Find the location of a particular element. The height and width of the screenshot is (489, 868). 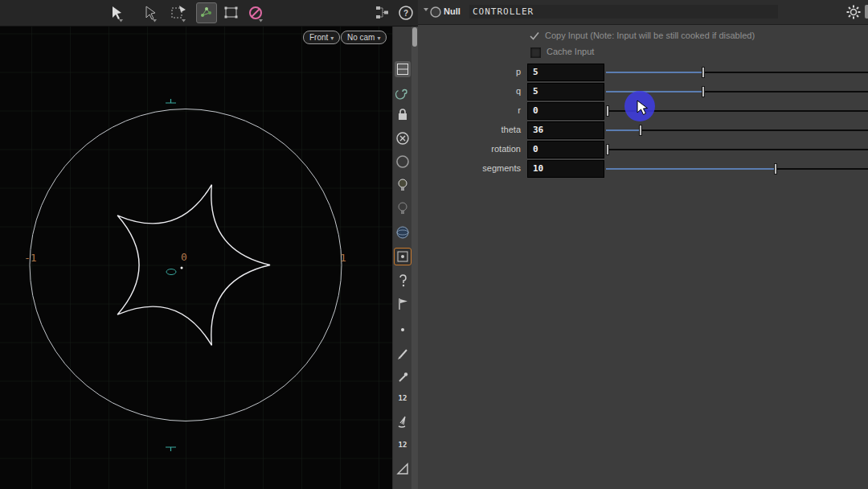

null-node-icon is located at coordinates (432, 12).